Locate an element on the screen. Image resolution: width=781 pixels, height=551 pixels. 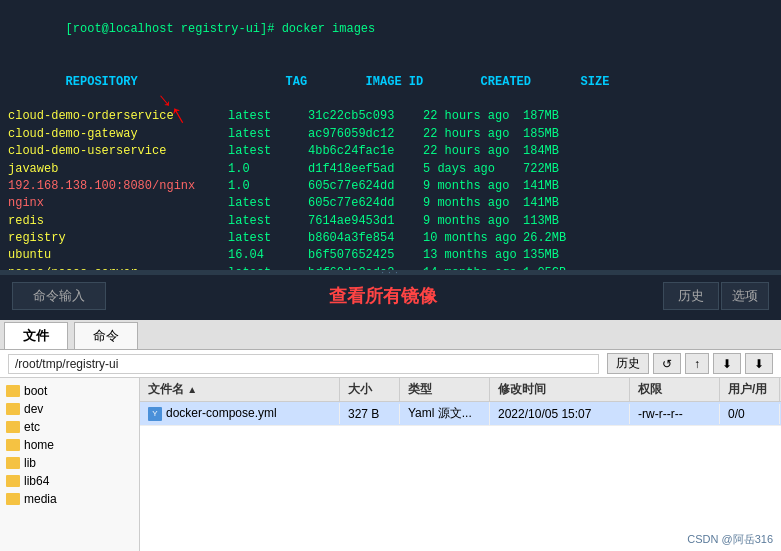
tree-item-label: home is located at coordinates (39, 445).